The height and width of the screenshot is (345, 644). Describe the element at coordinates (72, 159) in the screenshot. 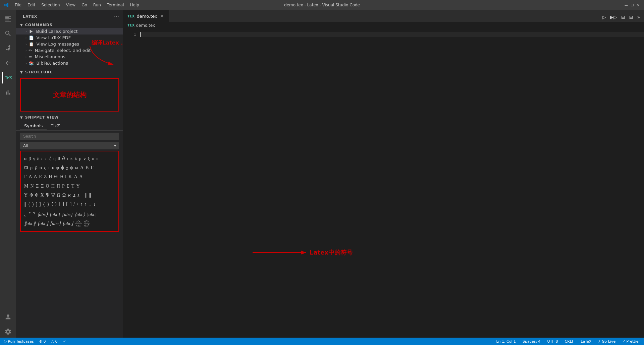

I see `symbol-kappa: κ` at that location.